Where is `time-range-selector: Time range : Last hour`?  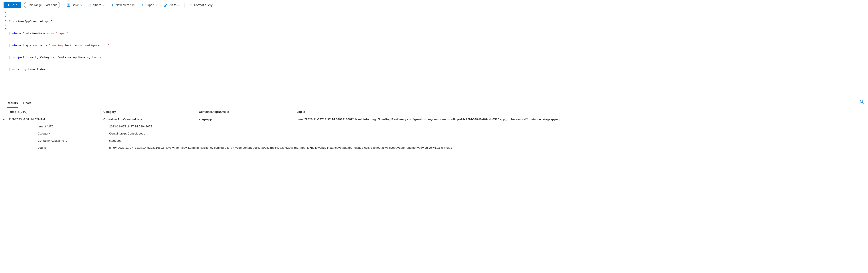 time-range-selector: Time range : Last hour is located at coordinates (42, 5).